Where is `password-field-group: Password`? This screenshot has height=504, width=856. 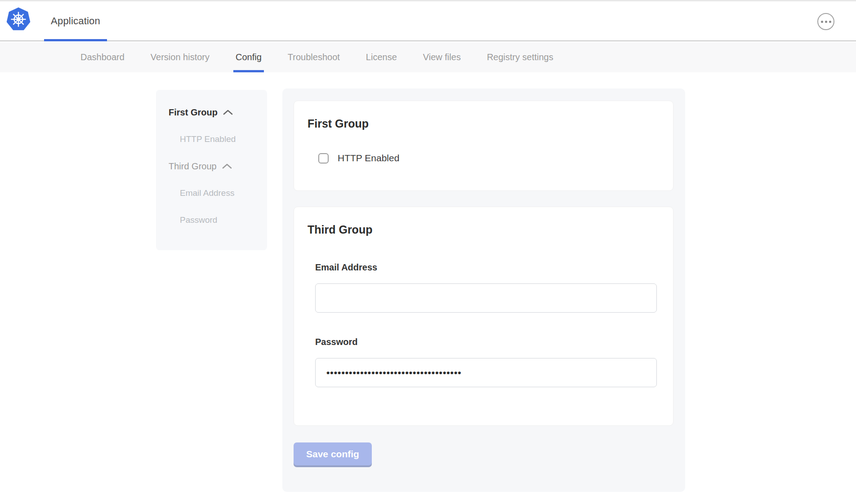
password-field-group: Password is located at coordinates (487, 362).